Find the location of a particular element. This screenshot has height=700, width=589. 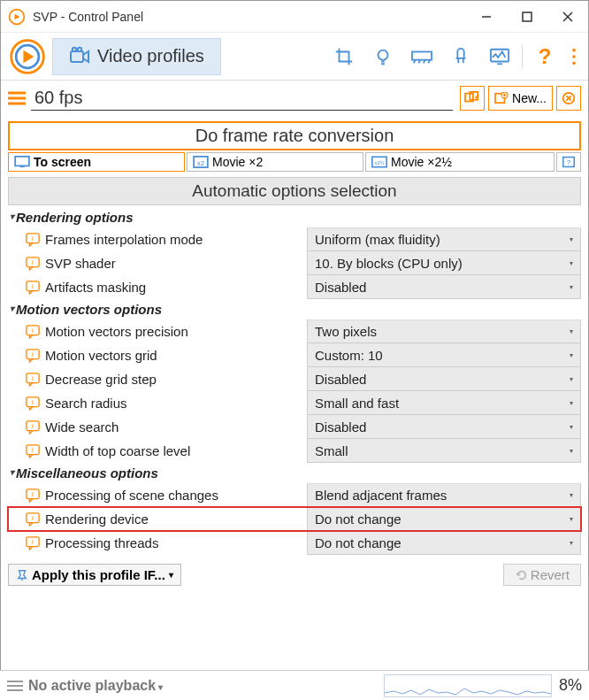

setting-row: iMotion vectors precisionTwo pixels is located at coordinates (294, 331).